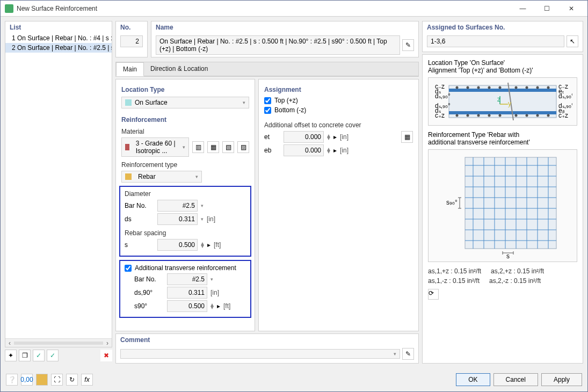  What do you see at coordinates (42, 380) in the screenshot?
I see `color-icon` at bounding box center [42, 380].